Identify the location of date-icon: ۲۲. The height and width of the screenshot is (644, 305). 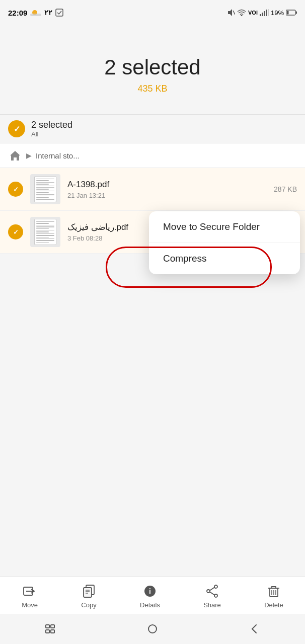
(48, 13).